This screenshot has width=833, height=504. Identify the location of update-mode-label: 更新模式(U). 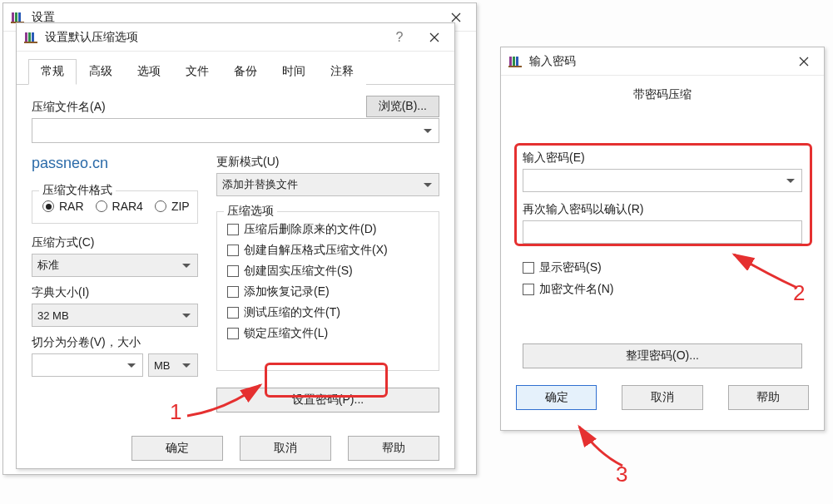
(328, 162).